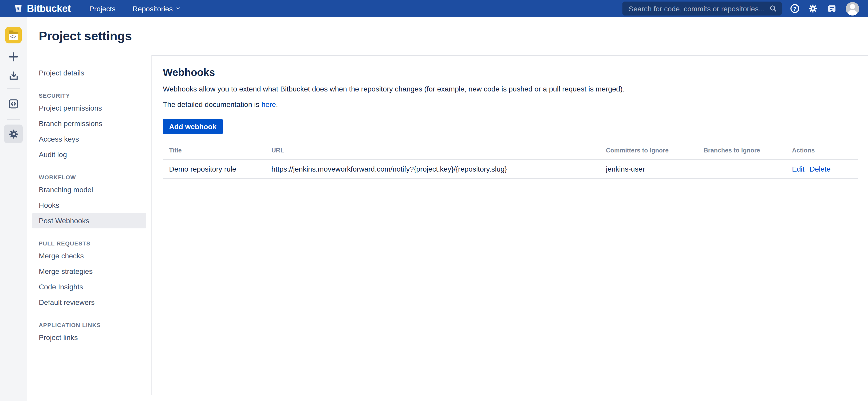  I want to click on settings-nav-item-project-links: Project links, so click(89, 337).